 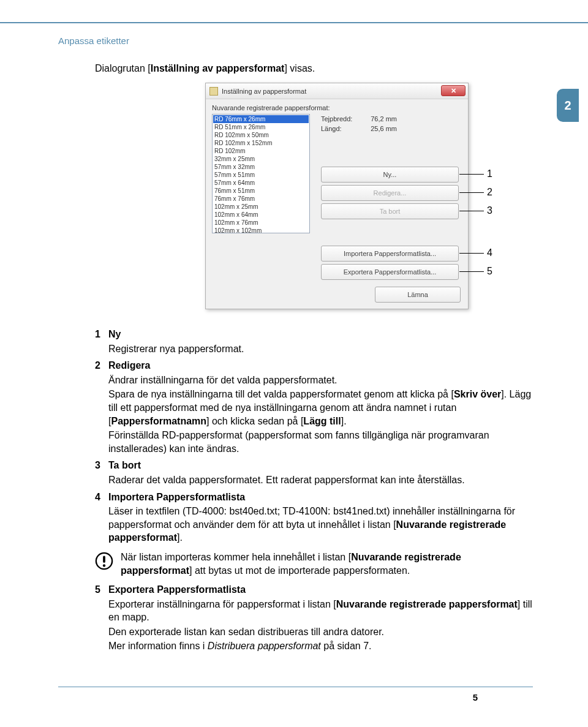 What do you see at coordinates (261, 191) in the screenshot?
I see `list-item: 76mm x 51mm` at bounding box center [261, 191].